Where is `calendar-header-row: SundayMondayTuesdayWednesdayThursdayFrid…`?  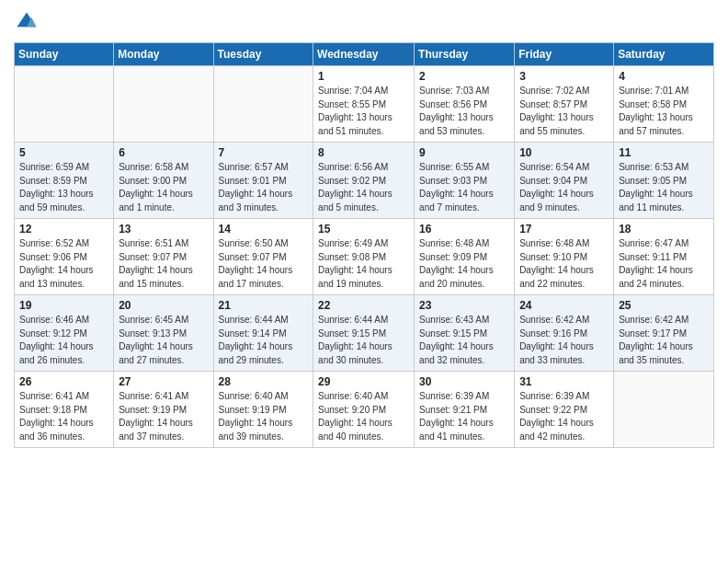 calendar-header-row: SundayMondayTuesdayWednesdayThursdayFrid… is located at coordinates (364, 55).